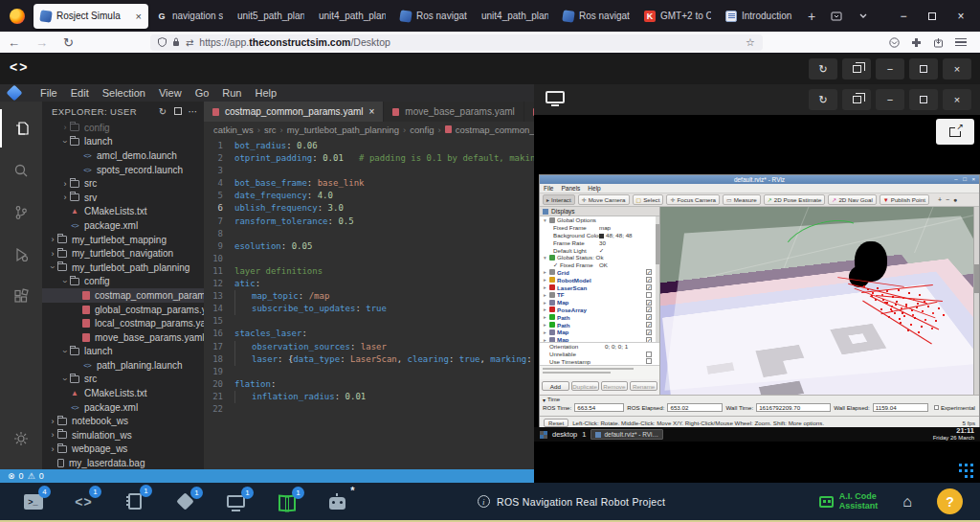 The image size is (980, 522). Describe the element at coordinates (604, 199) in the screenshot. I see `tool-move-camera: ✛Move Camera` at that location.